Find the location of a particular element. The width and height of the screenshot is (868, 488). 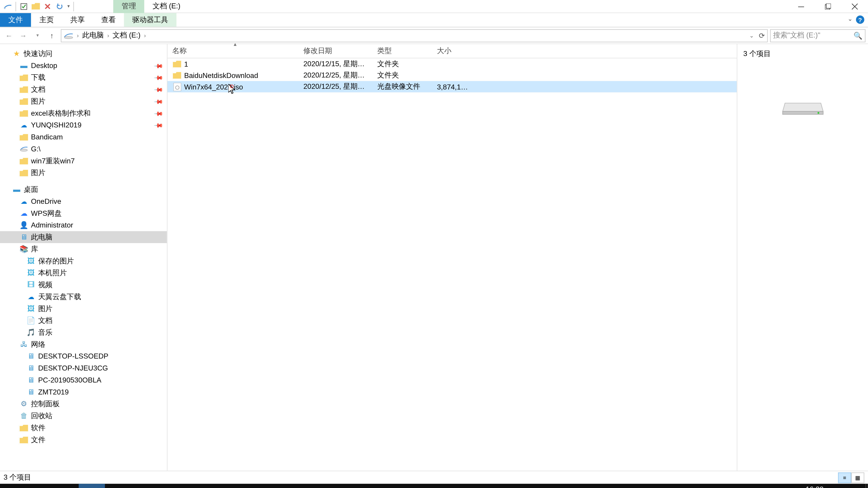

nav-control-panel: ⚙控制面板 is located at coordinates (84, 404).